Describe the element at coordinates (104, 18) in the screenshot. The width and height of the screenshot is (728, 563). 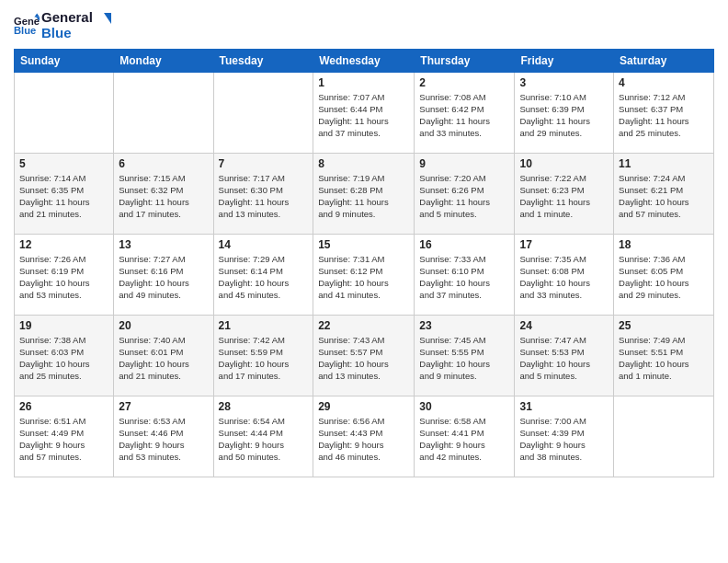
I see `logo-chevron` at that location.